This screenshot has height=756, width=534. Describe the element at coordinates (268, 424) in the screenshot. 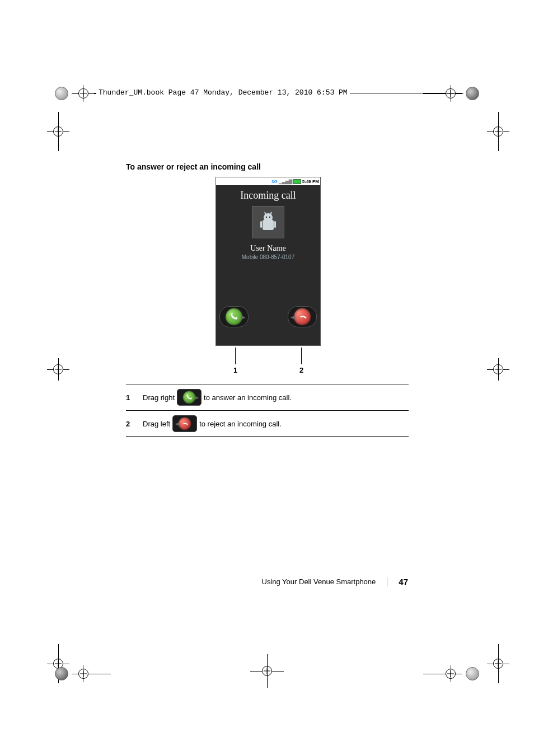

I see `table-row: 2 Drag left ◀ to reject an incoming call…` at that location.